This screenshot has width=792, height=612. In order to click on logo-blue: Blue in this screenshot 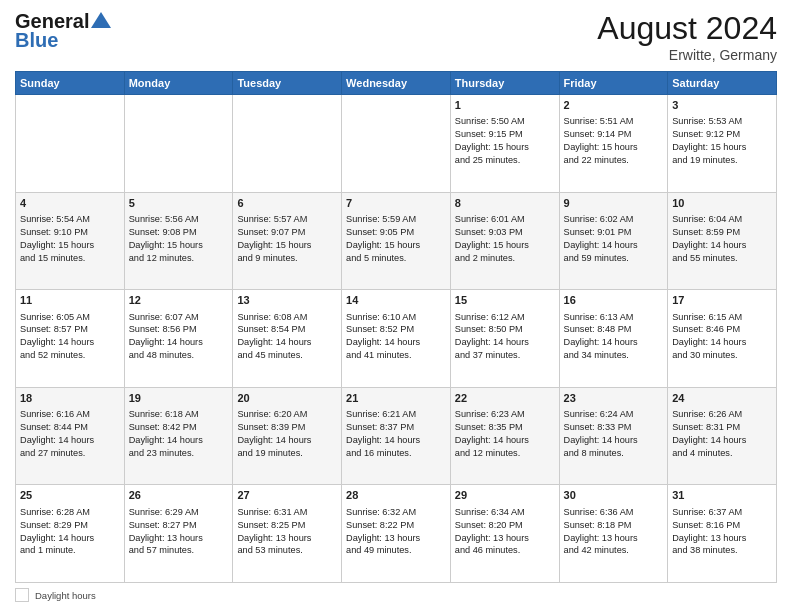, I will do `click(36, 40)`.